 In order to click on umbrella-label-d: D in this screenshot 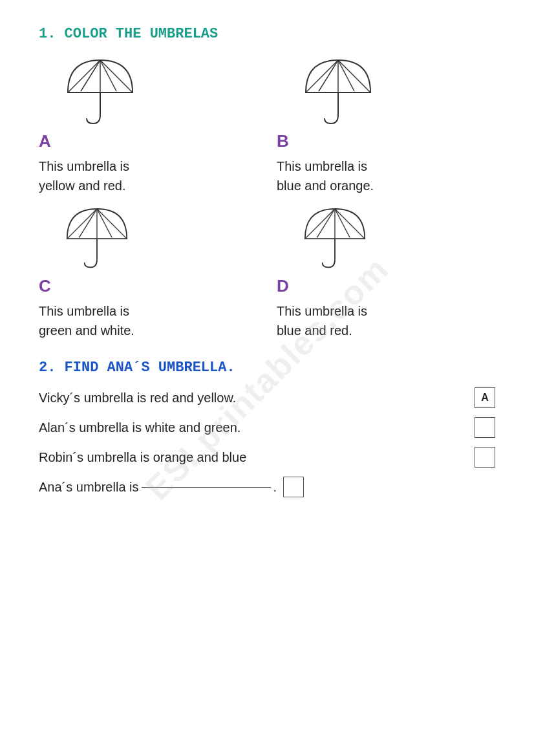, I will do `click(283, 286)`.